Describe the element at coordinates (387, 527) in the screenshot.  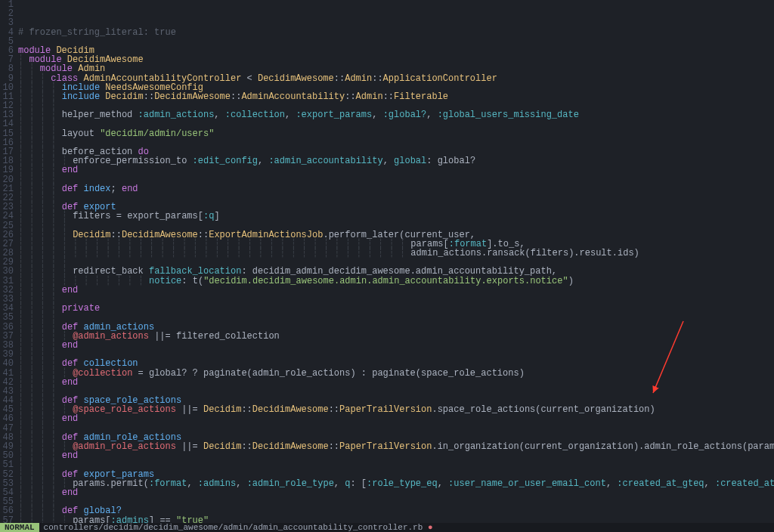
I see `status-bar: NORMAL controllers/decidim/decidim_aweso…` at that location.